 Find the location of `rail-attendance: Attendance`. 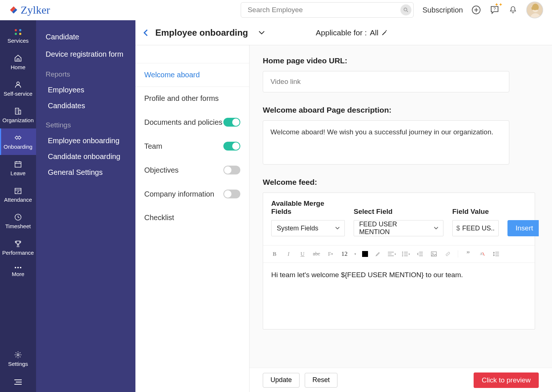

rail-attendance: Attendance is located at coordinates (18, 195).